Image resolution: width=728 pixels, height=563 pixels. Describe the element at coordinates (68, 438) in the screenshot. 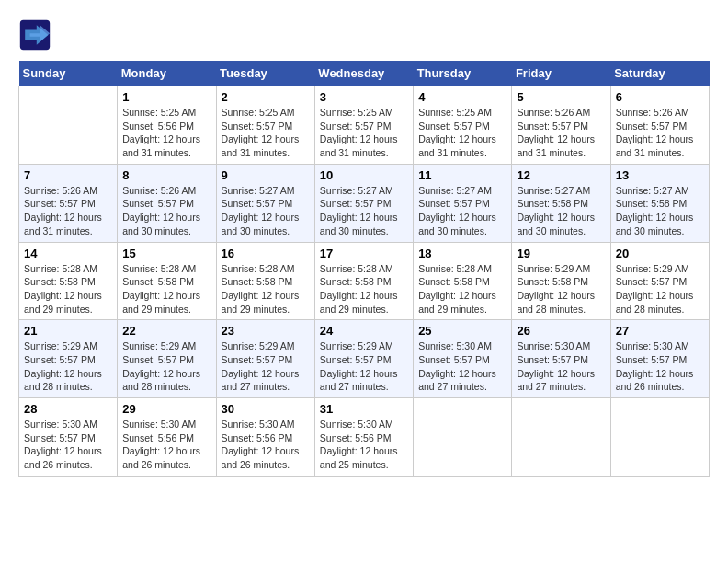

I see `calendar-cell: 28Sunrise: 5:30 AM Sunset: 5:57 PM Dayli…` at that location.